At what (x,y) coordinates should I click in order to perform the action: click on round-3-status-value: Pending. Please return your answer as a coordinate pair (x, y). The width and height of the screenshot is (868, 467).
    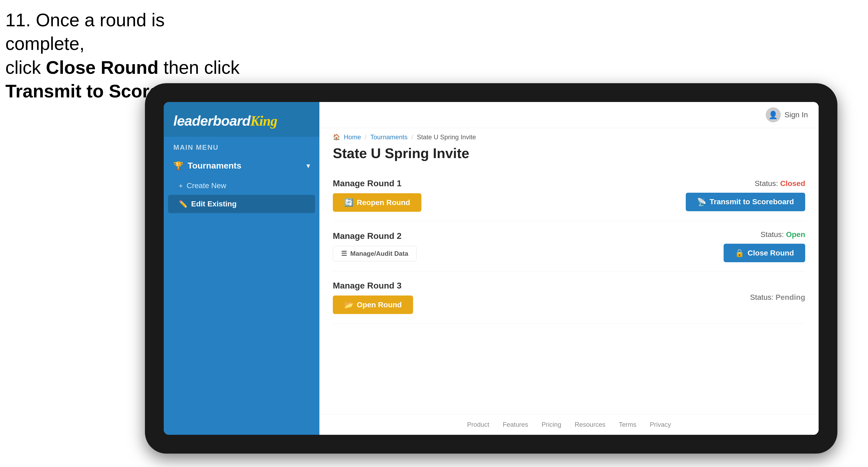
    Looking at the image, I should click on (790, 297).